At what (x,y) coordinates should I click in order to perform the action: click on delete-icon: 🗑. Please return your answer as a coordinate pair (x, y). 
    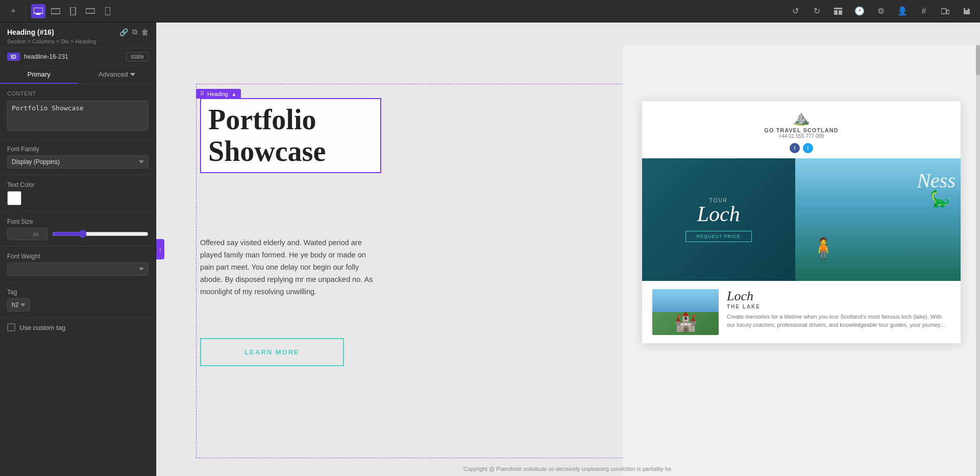
    Looking at the image, I should click on (145, 32).